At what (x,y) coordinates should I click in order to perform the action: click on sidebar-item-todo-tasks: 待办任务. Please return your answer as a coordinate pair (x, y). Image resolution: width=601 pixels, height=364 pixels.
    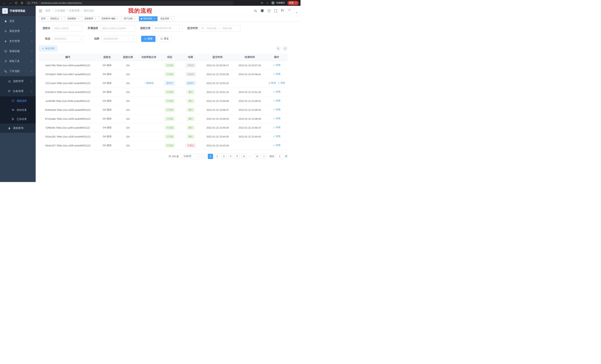
    Looking at the image, I should click on (18, 110).